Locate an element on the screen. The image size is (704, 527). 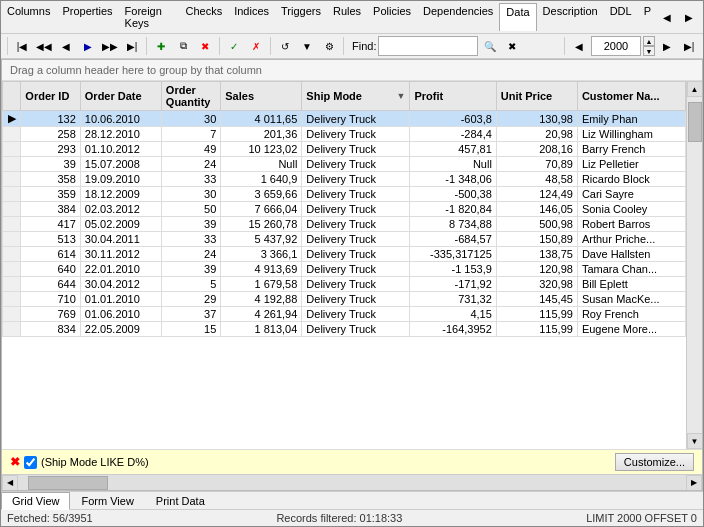
nav-first-btn: |◀ is located at coordinates (22, 46).